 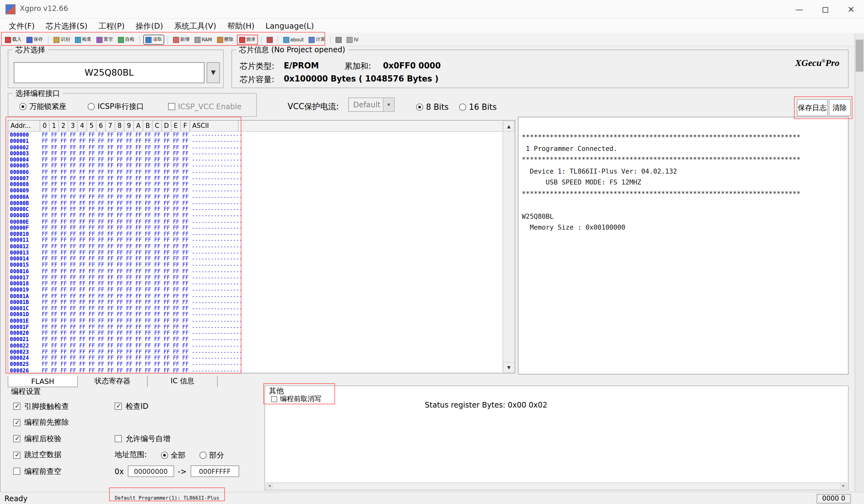 What do you see at coordinates (256, 290) in the screenshot?
I see `hex-row: 000019FFFFFFFFFFFFFFFFFFFFFFFFFFFFFFFF--…` at bounding box center [256, 290].